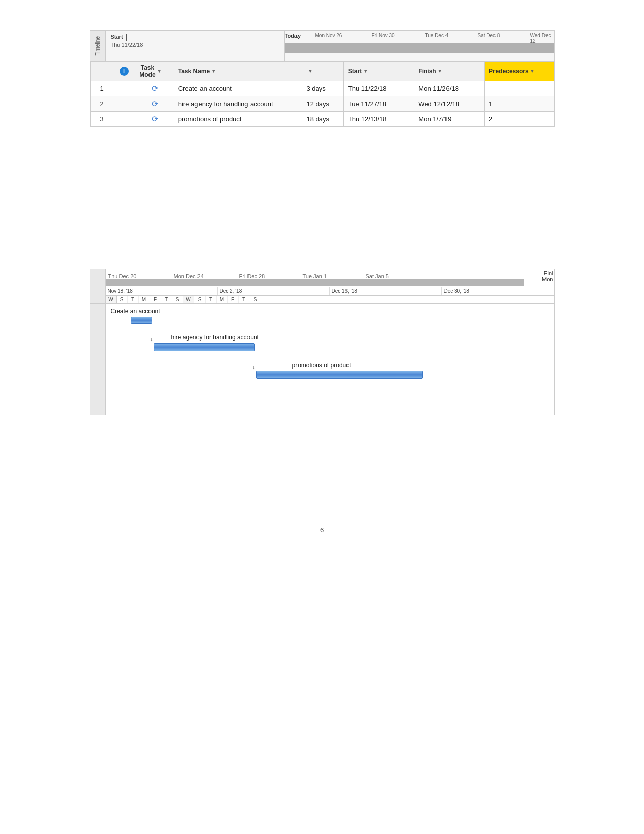 The height and width of the screenshot is (834, 644). I want to click on cal-day-labels: W S T M F T S W S T M F T S, so click(330, 299).